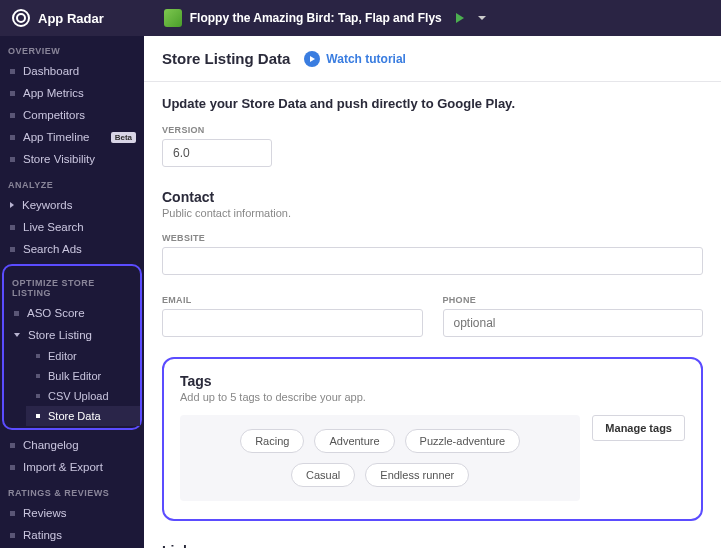  What do you see at coordinates (72, 159) in the screenshot?
I see `sidebar-item-store-visibility: Store Visibility` at bounding box center [72, 159].